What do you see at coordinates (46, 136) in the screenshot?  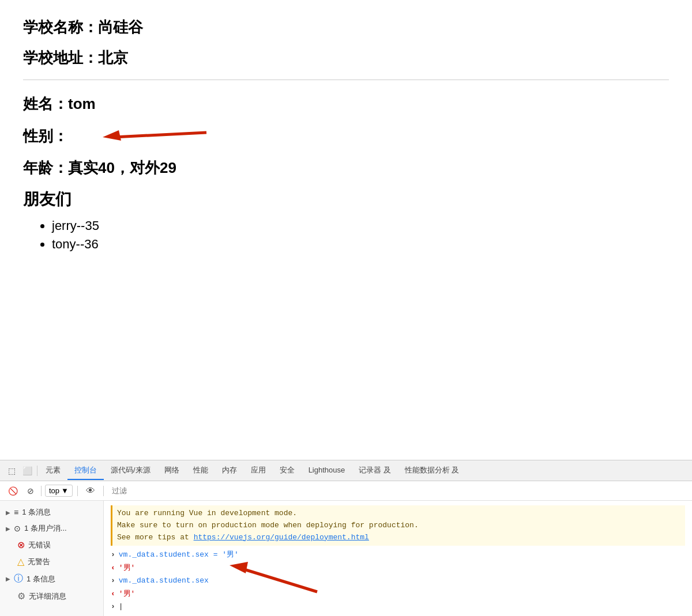 I see `gender-label: 性别：` at bounding box center [46, 136].